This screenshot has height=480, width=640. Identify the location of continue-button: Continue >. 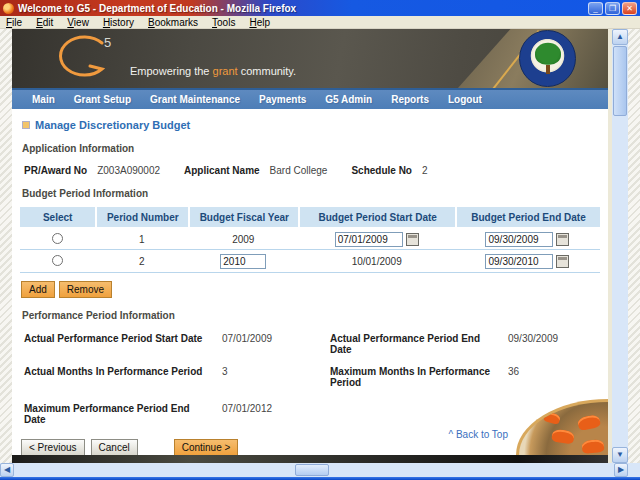
(206, 448).